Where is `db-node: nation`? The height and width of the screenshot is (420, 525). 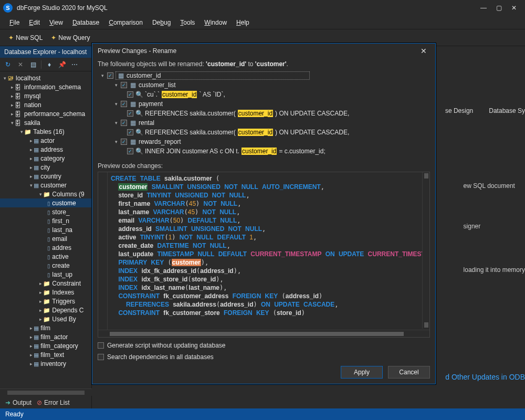
db-node: nation is located at coordinates (33, 105).